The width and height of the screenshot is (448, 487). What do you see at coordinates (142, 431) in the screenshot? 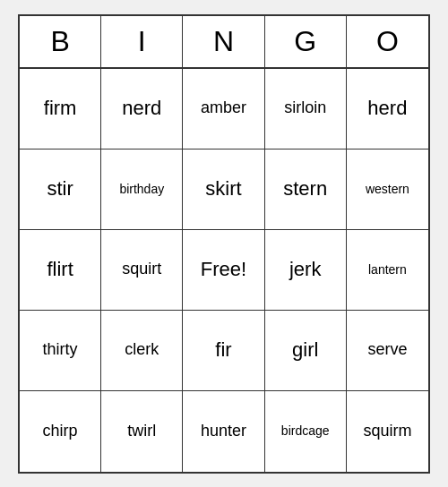
I see `bingo-cell: twirl` at bounding box center [142, 431].